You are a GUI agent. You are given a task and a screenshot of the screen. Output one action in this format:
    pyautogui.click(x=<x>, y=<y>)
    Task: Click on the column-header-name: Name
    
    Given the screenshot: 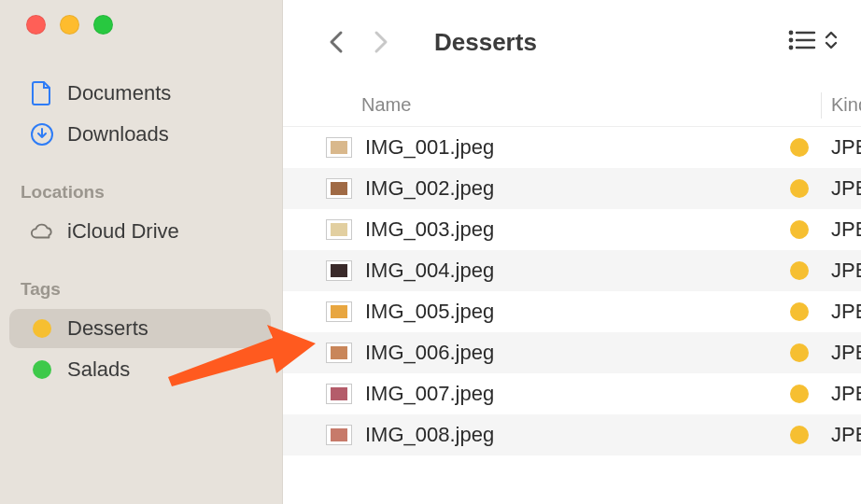 What is the action you would take?
    pyautogui.click(x=552, y=105)
    